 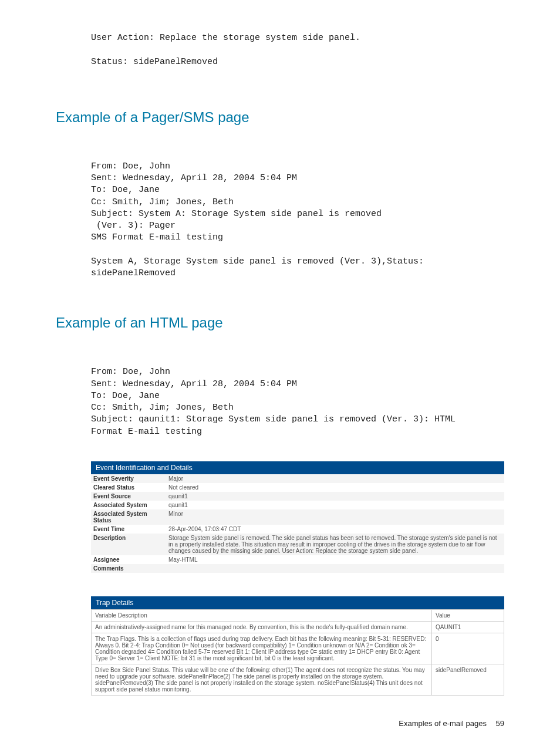 I want to click on event-field-value: Minor, so click(x=335, y=517).